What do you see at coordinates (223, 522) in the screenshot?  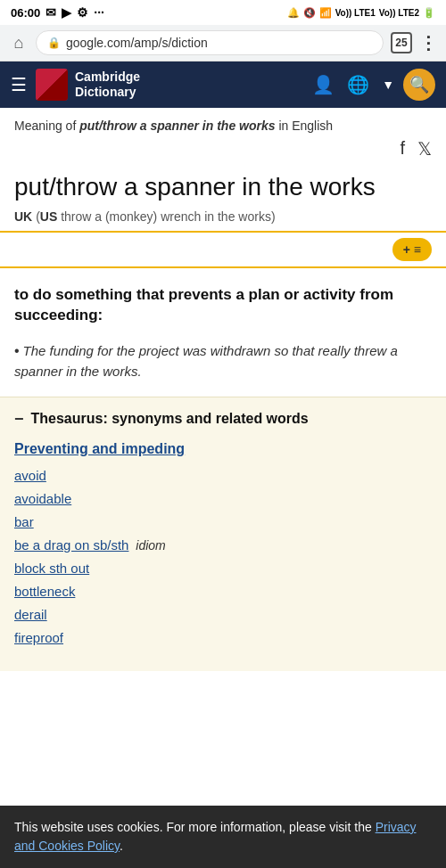 I see `list-item: bar` at bounding box center [223, 522].